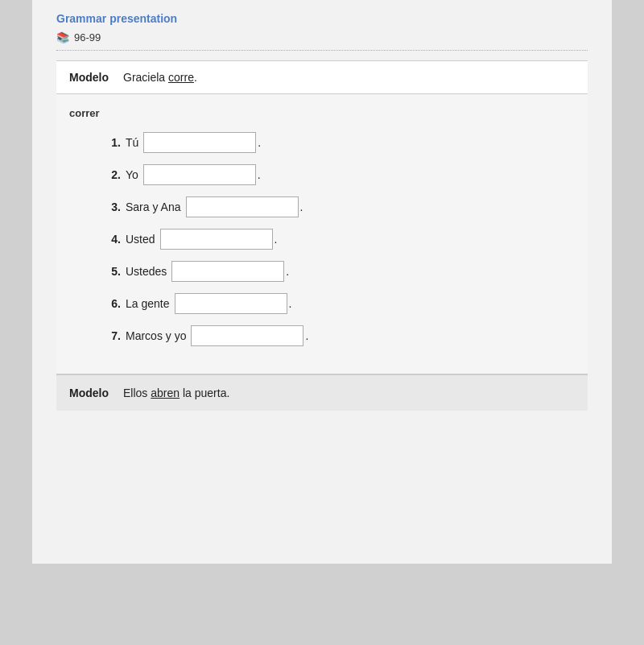 The image size is (644, 645). I want to click on modelo2-text: Ellos abren la puerta., so click(176, 393).